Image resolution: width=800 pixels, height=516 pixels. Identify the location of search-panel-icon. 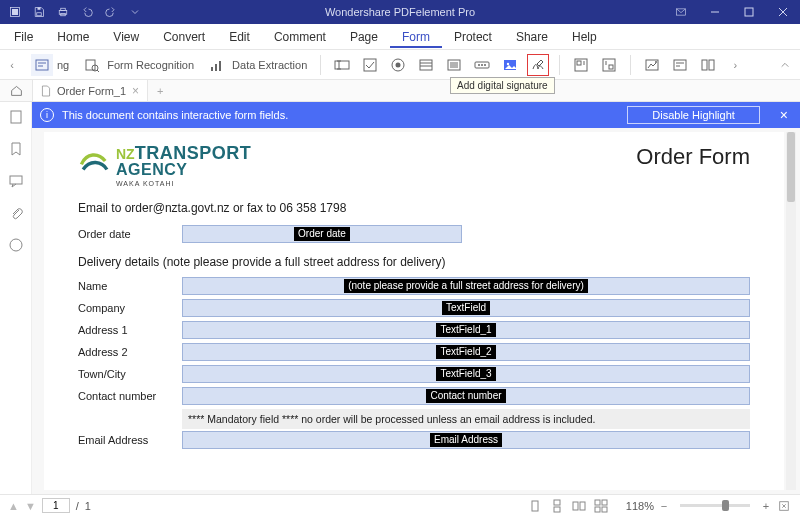
(16, 245).